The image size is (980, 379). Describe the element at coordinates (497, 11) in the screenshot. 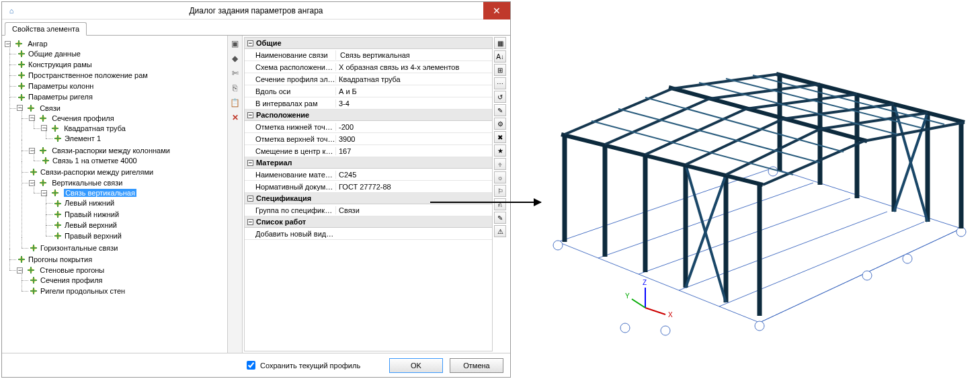

I see `close-button: ✕` at that location.